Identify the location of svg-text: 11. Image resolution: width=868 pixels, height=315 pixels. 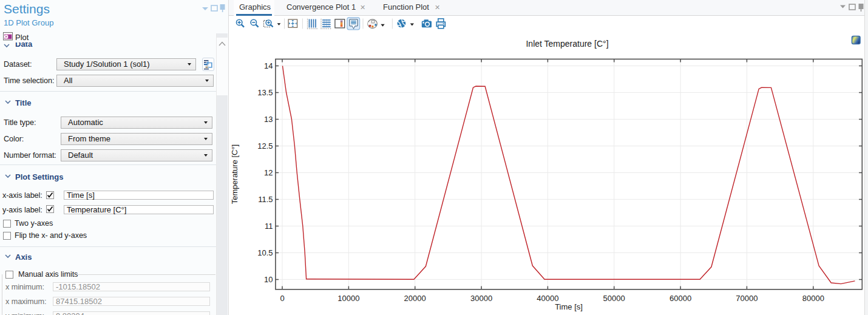
(269, 226).